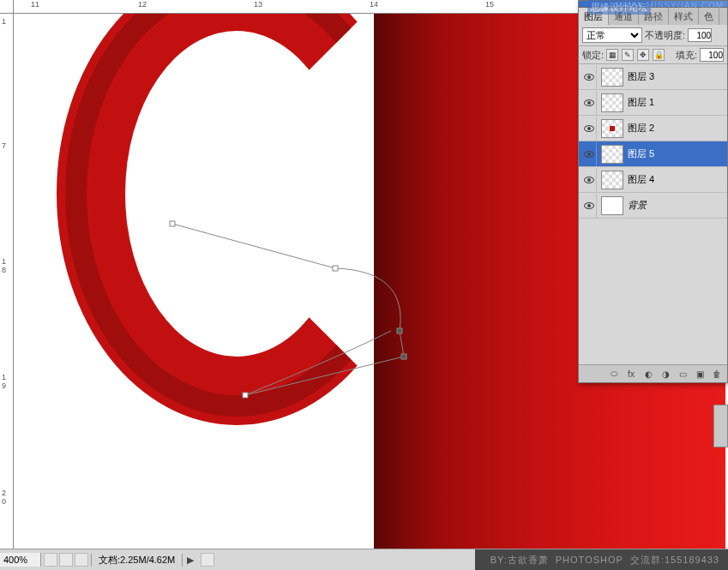  What do you see at coordinates (631, 374) in the screenshot?
I see `layer-fx-icon: fx` at bounding box center [631, 374].